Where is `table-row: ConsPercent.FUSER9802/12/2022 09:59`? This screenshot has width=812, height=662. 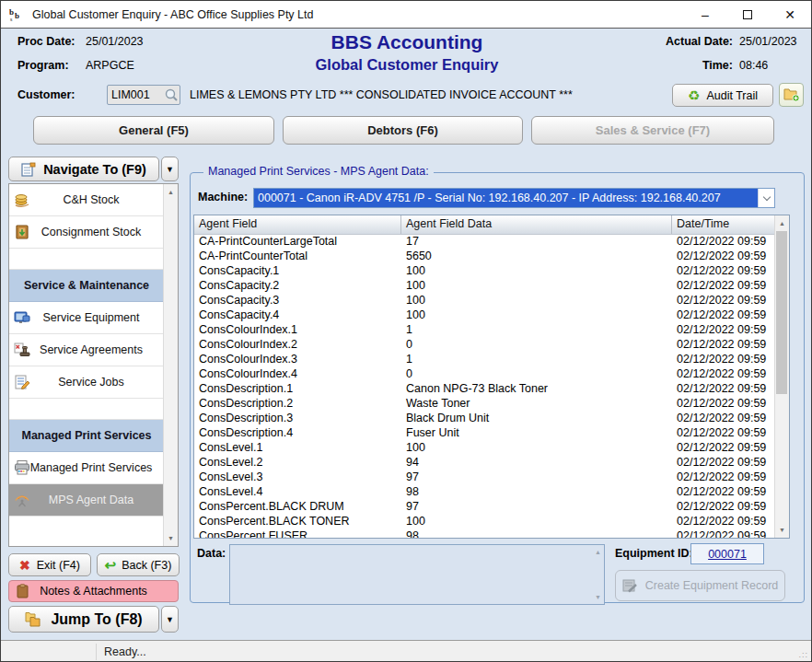
table-row: ConsPercent.FUSER9802/12/2022 09:59 is located at coordinates (484, 534).